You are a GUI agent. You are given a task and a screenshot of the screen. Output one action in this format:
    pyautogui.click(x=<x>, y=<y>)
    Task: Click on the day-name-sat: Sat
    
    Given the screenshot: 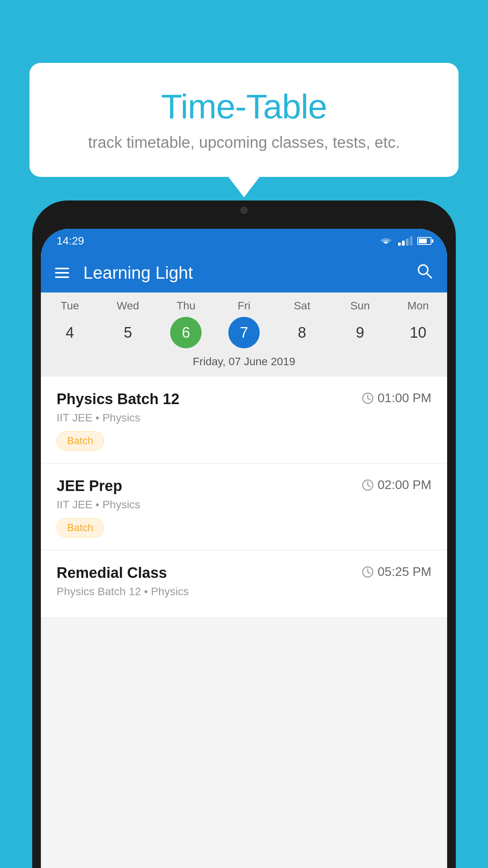 What is the action you would take?
    pyautogui.click(x=302, y=306)
    